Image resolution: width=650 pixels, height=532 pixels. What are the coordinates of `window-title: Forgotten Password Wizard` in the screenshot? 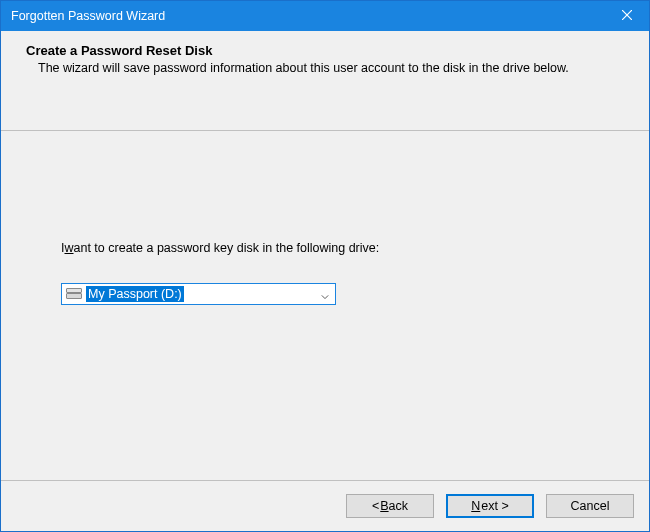 It's located at (308, 16).